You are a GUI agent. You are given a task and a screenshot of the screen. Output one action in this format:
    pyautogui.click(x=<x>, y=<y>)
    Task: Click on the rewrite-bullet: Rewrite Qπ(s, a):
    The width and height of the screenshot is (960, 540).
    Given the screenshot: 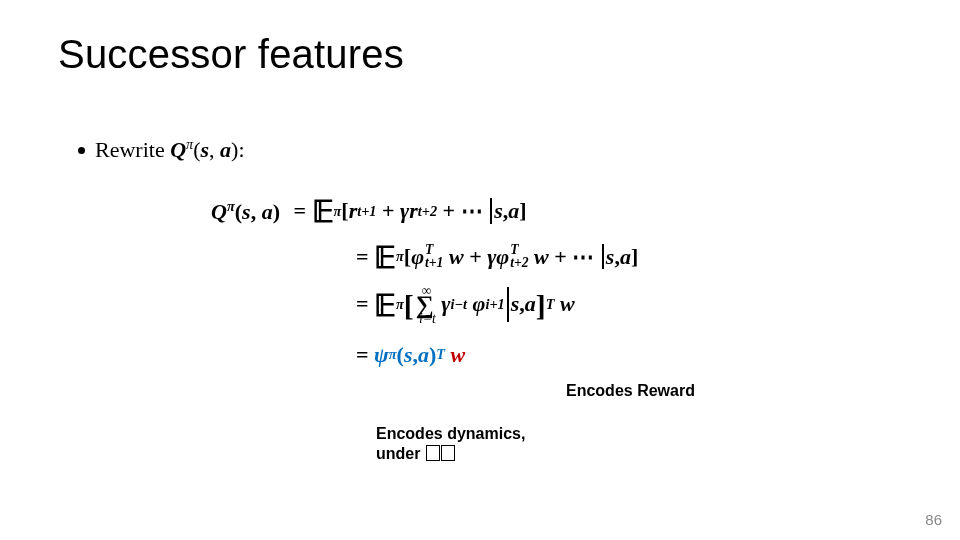 What is the action you would take?
    pyautogui.click(x=162, y=150)
    